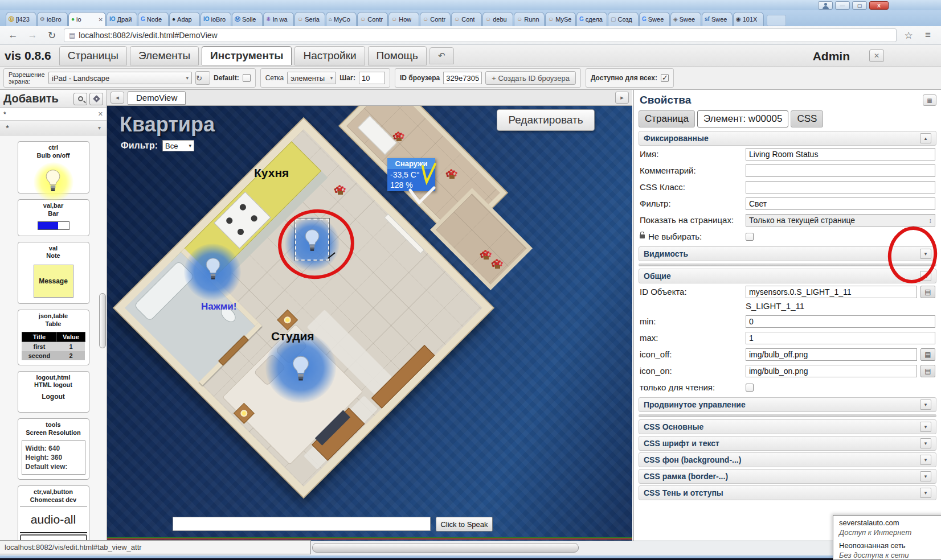 The image size is (941, 560). Describe the element at coordinates (807, 119) in the screenshot. I see `props-tab-css: CSS` at that location.